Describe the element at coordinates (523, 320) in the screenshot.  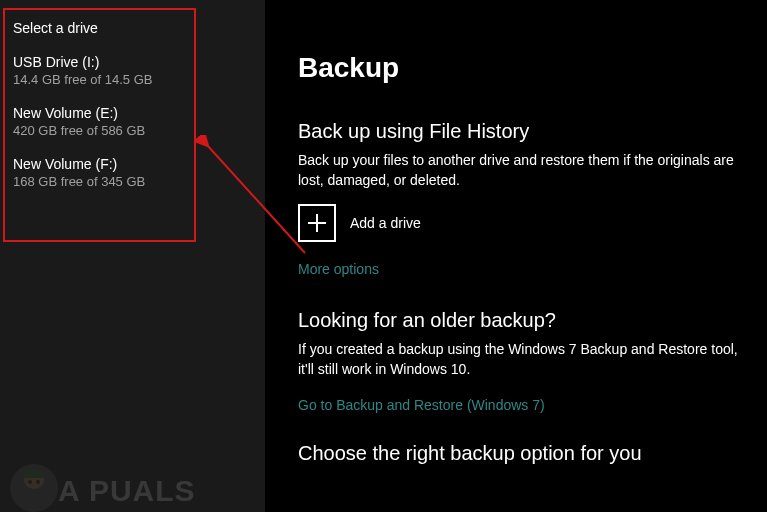
I see `older-backup-title: Looking for an older backup?` at that location.